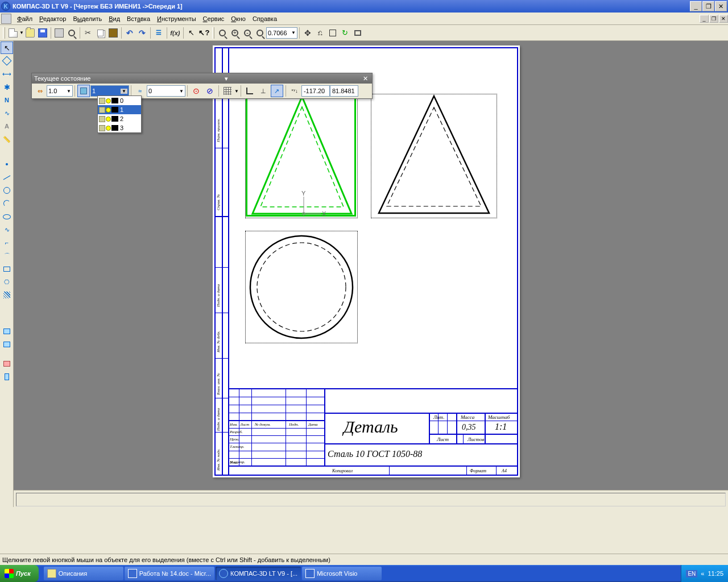  I want to click on menu-service: Сервис, so click(214, 19).